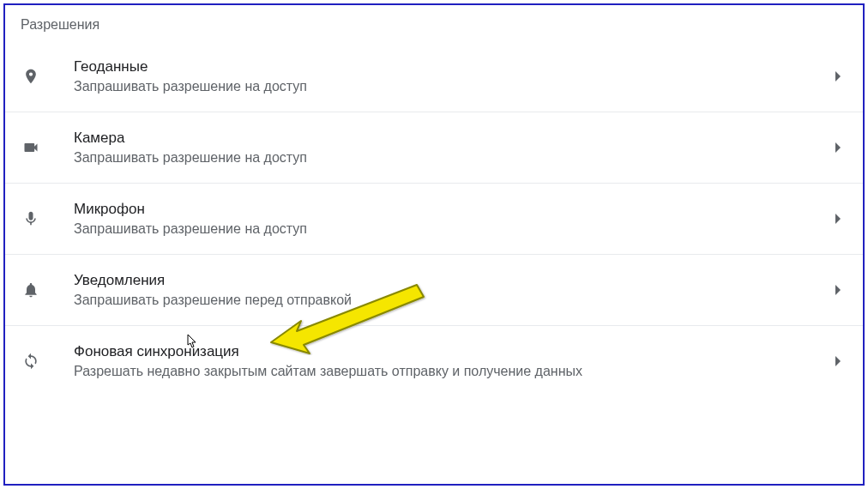 The height and width of the screenshot is (489, 868). I want to click on item-content: Микрофон Запрашивать разрешение на досту…, so click(452, 219).